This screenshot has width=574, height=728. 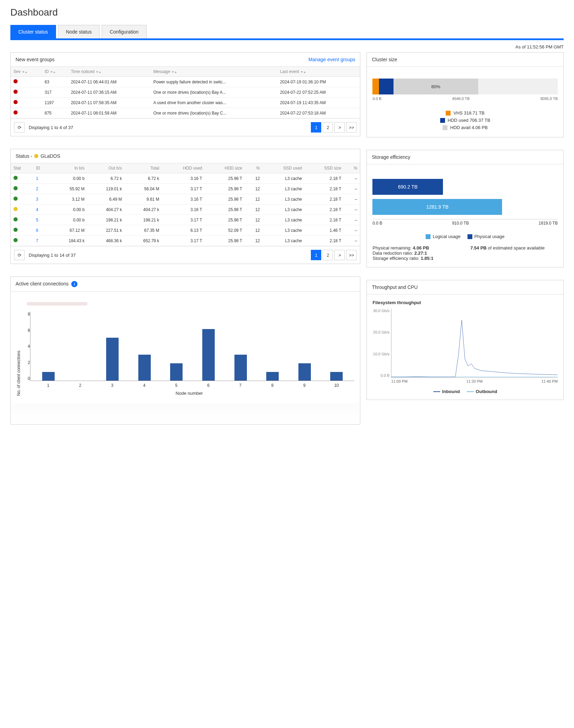 What do you see at coordinates (143, 168) in the screenshot?
I see `col-header: Total` at bounding box center [143, 168].